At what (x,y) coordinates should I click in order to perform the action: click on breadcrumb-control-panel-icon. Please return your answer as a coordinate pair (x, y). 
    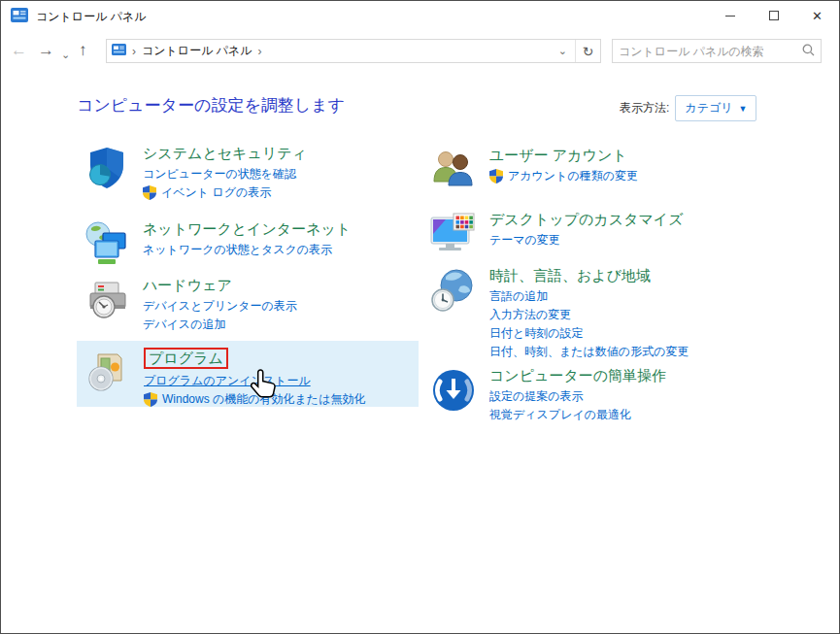
    Looking at the image, I should click on (118, 50).